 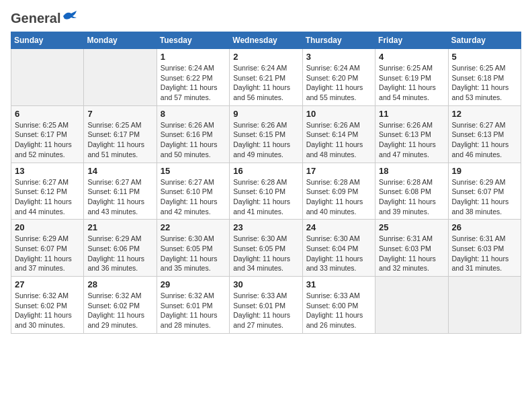 I want to click on day-detail: Sunrise: 6:28 AM Sunset: 6:08 PM Dayligh…, so click(x=411, y=197).